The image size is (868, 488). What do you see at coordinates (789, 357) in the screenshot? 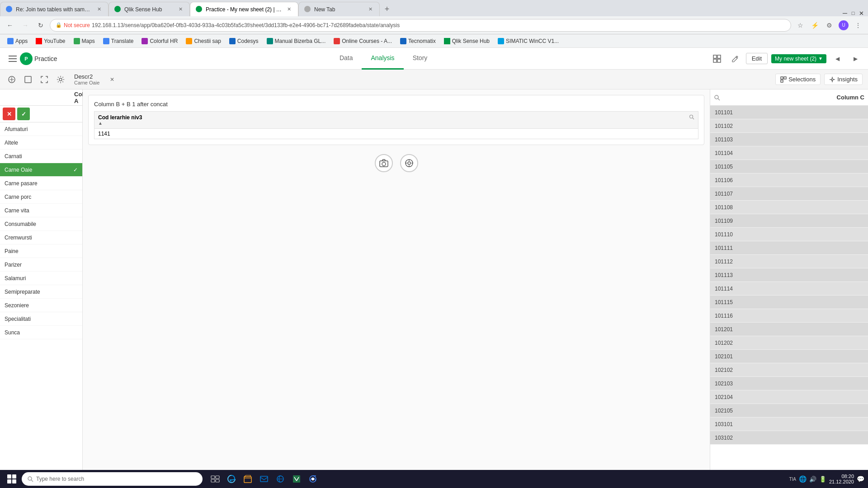
I see `column-c-item-102101: 102101` at bounding box center [789, 357].